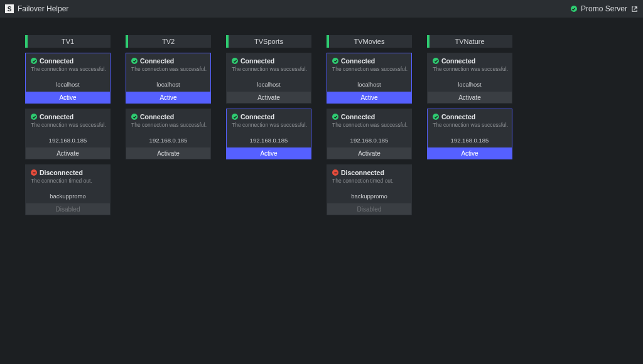  What do you see at coordinates (269, 97) in the screenshot?
I see `channel-column: TVSportsConnectedThe connection was succ…` at bounding box center [269, 97].